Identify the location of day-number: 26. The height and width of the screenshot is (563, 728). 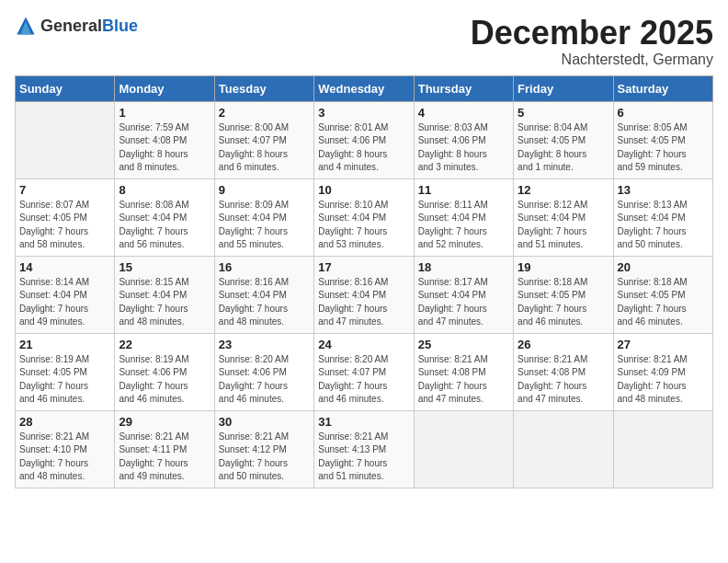
(563, 344).